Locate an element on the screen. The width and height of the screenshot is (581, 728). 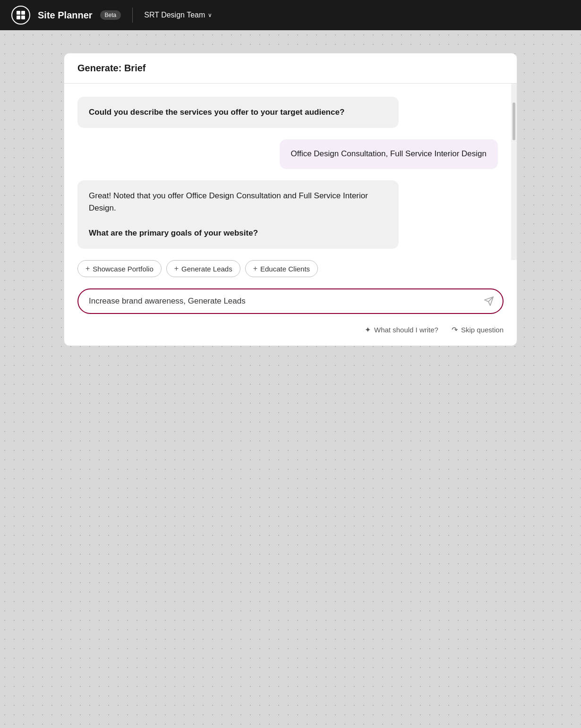
user-message-1: Office Design Consultation, Full Service… is located at coordinates (389, 154).